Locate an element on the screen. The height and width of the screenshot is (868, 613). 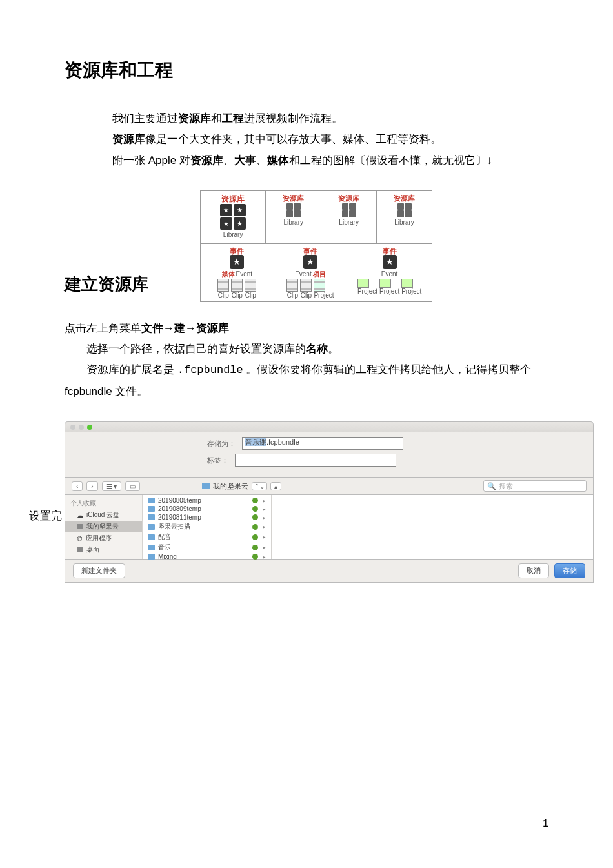
sidebar-section-header: 个人收藏 is located at coordinates (103, 503).